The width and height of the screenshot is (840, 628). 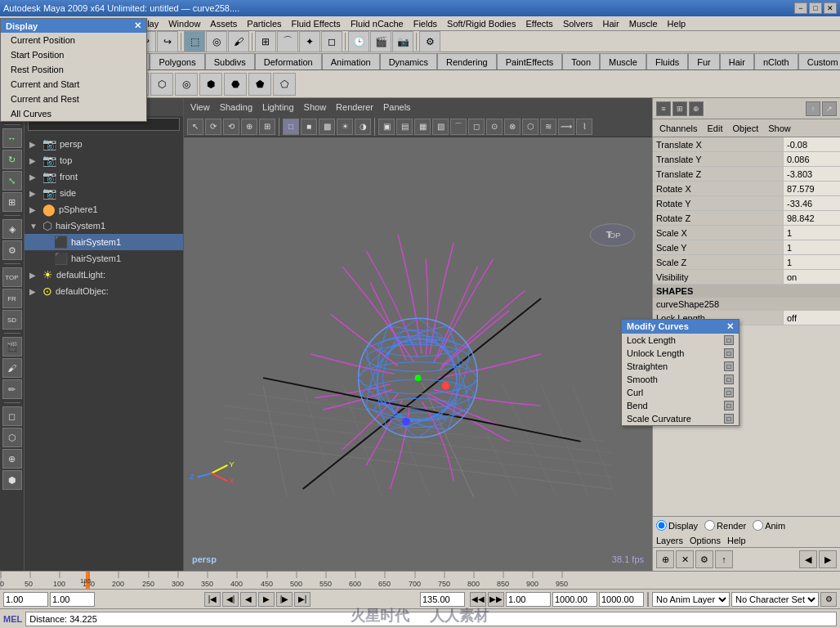 What do you see at coordinates (548, 127) in the screenshot?
I see `vp-fluids: ≋` at bounding box center [548, 127].